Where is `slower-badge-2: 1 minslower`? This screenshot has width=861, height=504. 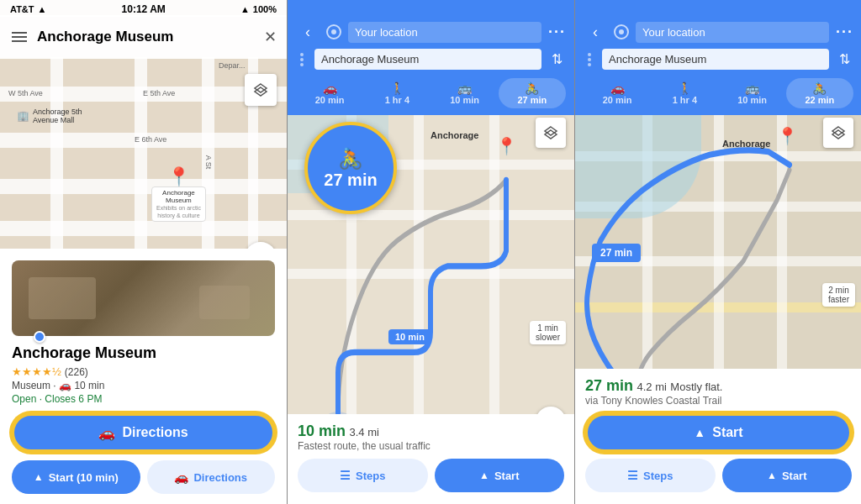
slower-badge-2: 1 minslower is located at coordinates (548, 333).